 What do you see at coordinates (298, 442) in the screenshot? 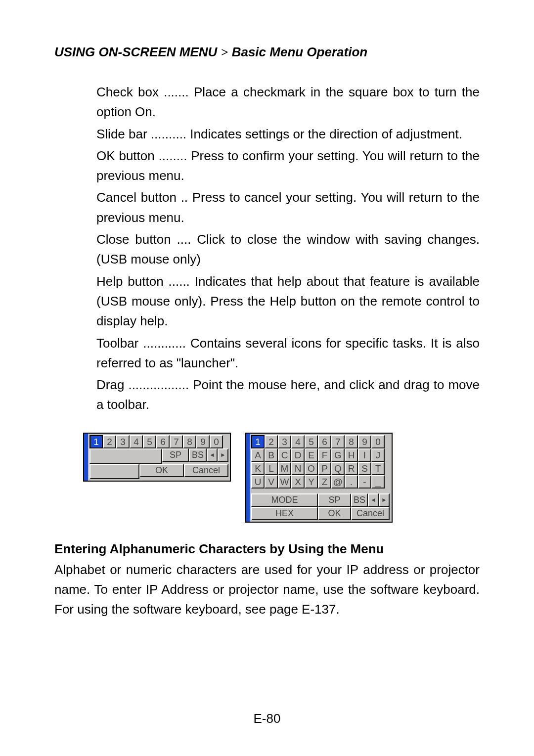
I see `alpha-key: 4` at bounding box center [298, 442].